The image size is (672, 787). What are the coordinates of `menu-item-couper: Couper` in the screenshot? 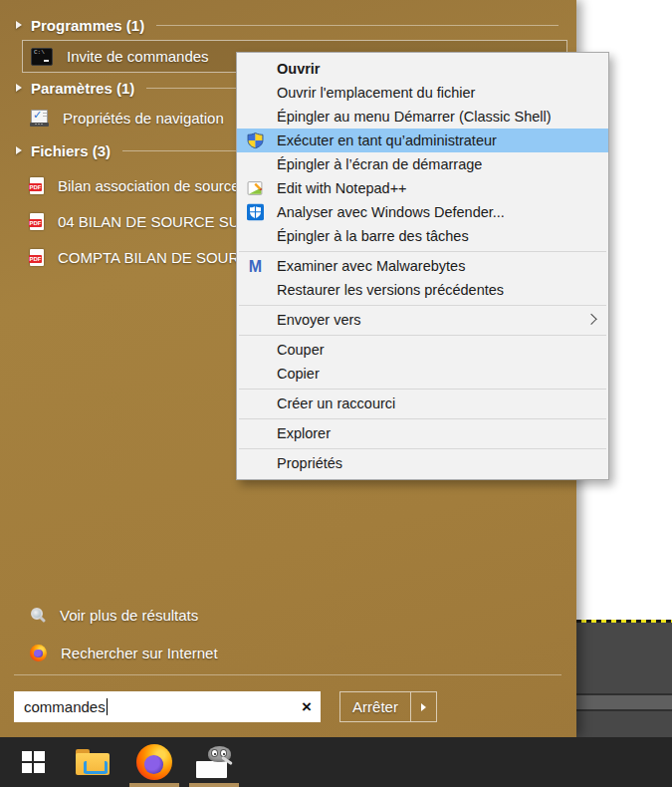 It's located at (422, 350).